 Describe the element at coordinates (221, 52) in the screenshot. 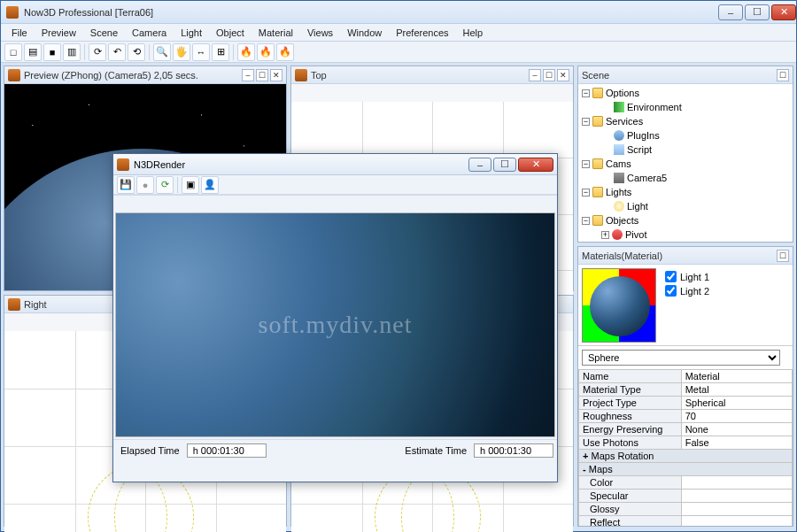

I see `toolbar-button: ⊞` at that location.